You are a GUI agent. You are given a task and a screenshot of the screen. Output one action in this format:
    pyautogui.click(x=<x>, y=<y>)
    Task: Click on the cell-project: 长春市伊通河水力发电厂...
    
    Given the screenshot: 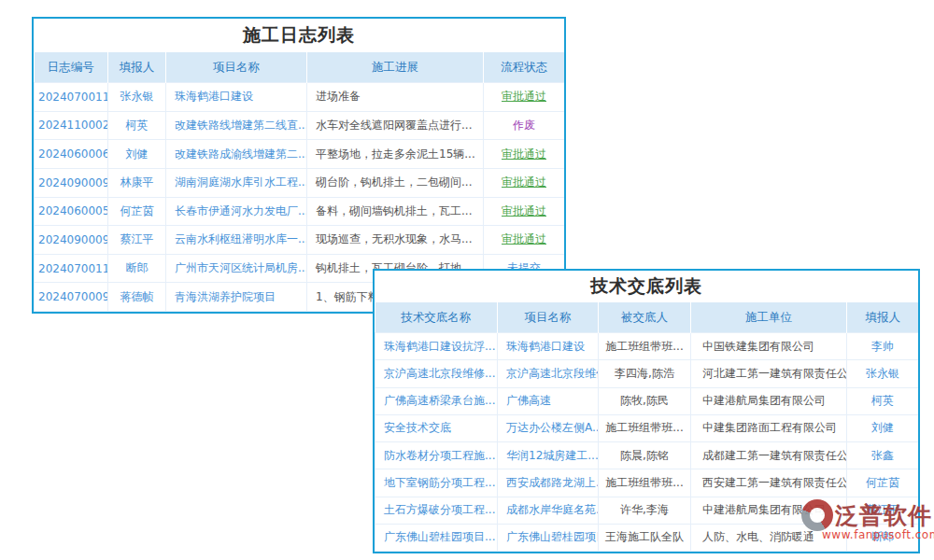 What is the action you would take?
    pyautogui.click(x=237, y=211)
    